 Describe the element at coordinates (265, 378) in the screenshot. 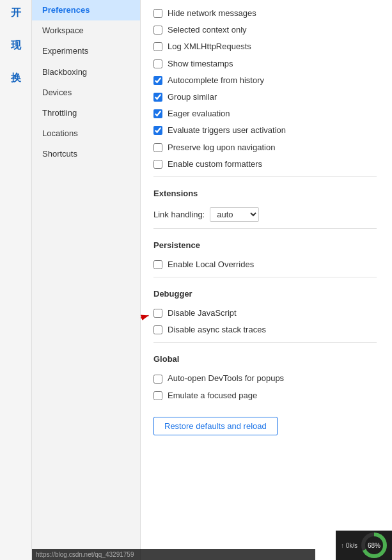

I see `checkbox-auto-open: Auto-open DevTools for popups` at that location.